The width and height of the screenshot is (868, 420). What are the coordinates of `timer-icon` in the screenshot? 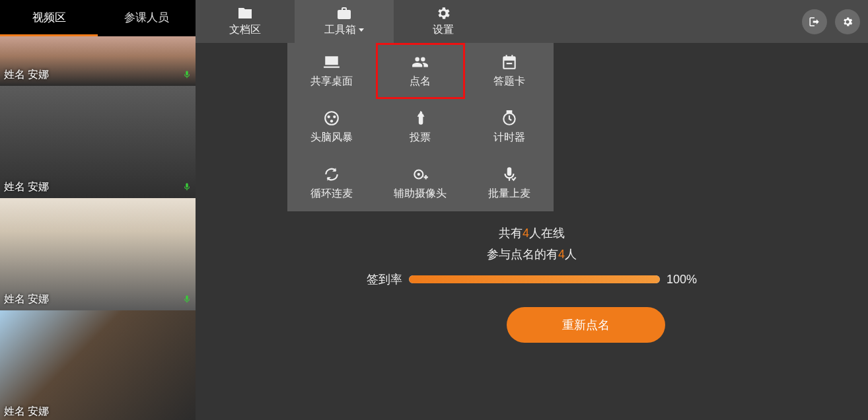 It's located at (509, 118).